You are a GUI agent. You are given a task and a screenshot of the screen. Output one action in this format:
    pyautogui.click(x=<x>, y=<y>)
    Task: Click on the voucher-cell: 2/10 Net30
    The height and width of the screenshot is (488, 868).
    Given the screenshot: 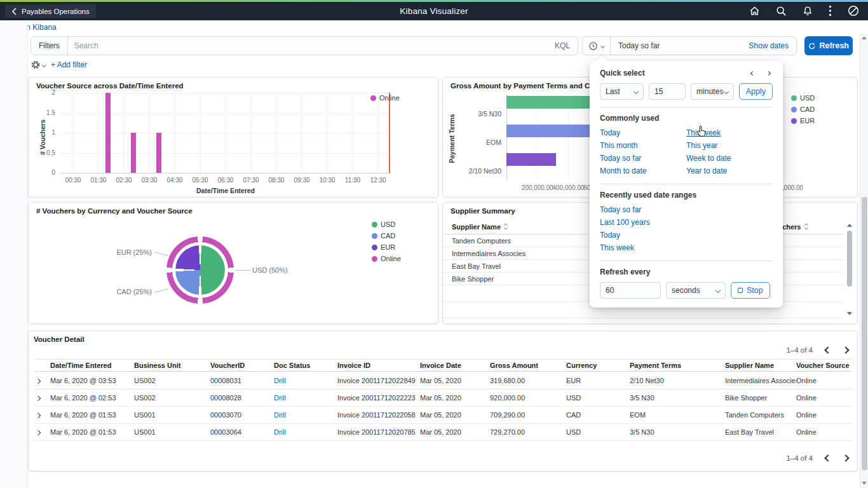 What is the action you would take?
    pyautogui.click(x=677, y=381)
    